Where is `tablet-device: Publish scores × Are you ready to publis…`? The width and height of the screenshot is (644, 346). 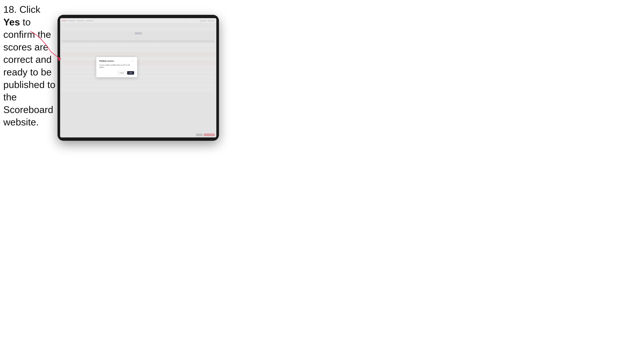
tablet-device: Publish scores × Are you ready to publis… is located at coordinates (138, 78).